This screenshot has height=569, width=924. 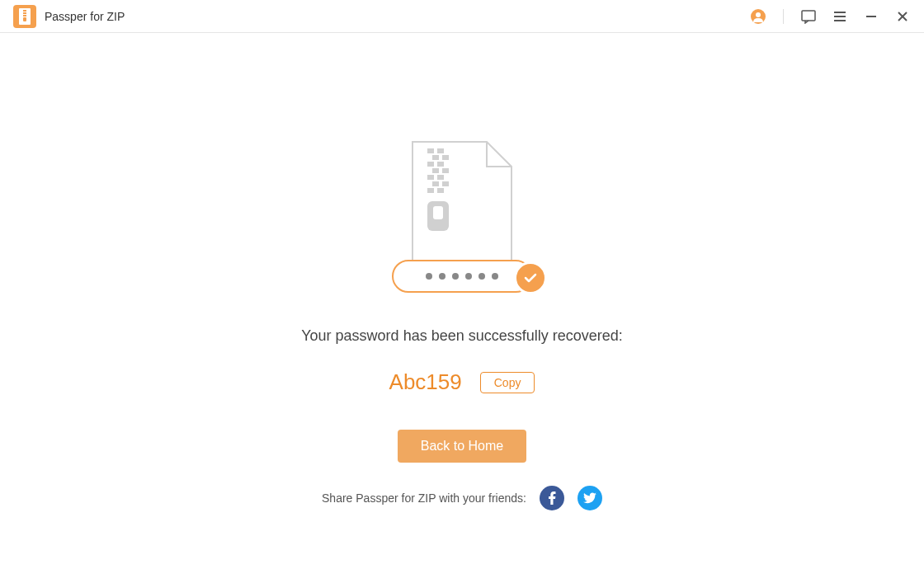 What do you see at coordinates (462, 383) in the screenshot?
I see `password-row: Abc159 Copy` at bounding box center [462, 383].